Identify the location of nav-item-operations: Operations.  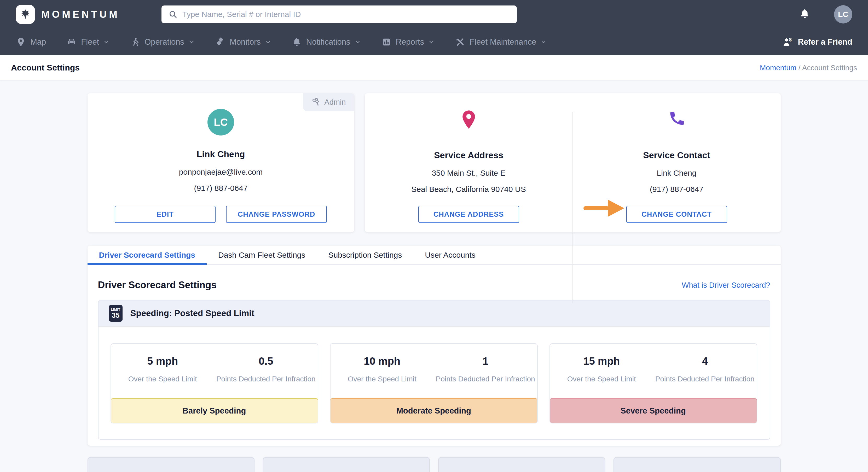
(162, 42).